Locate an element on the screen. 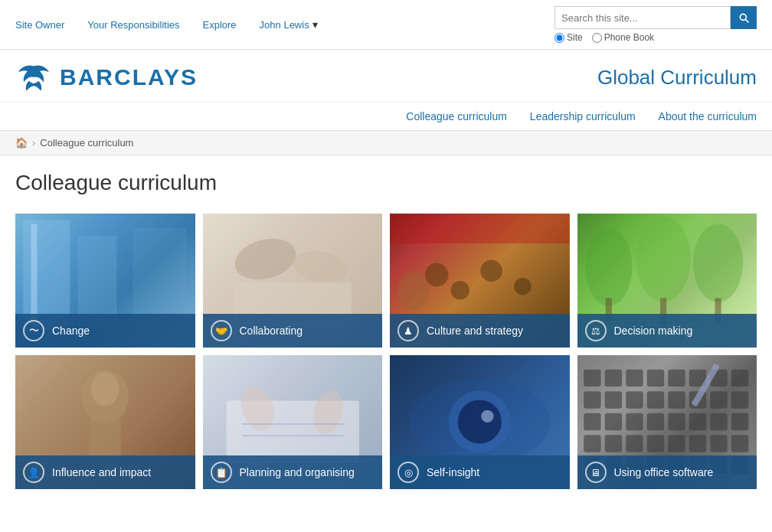 This screenshot has height=532, width=772. radio-phonebook-text: Phone Book is located at coordinates (630, 38).